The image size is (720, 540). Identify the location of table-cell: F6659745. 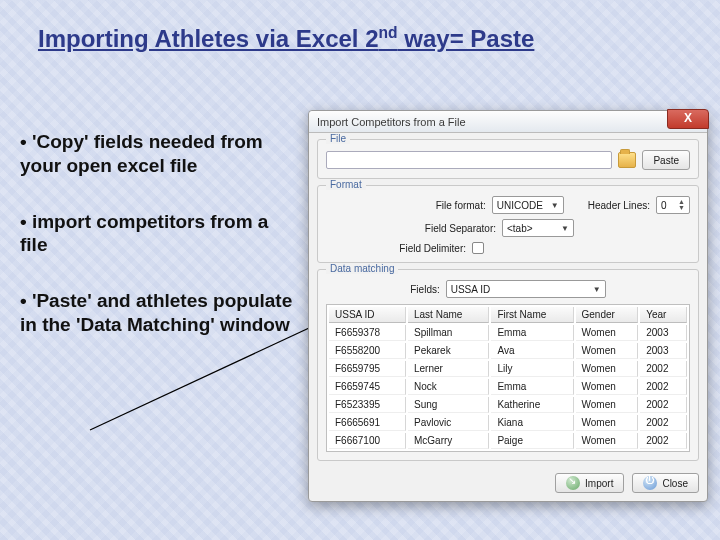
(368, 387).